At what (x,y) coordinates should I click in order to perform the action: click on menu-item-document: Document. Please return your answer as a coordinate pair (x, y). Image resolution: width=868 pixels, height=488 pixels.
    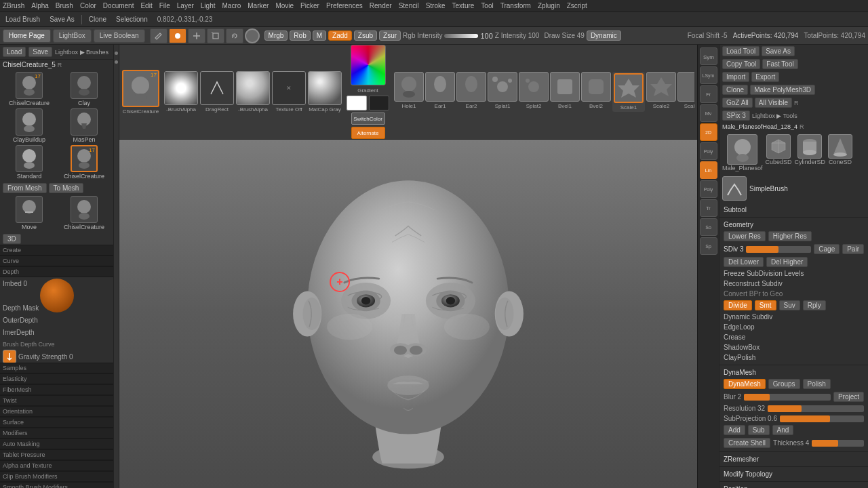
    Looking at the image, I should click on (119, 5).